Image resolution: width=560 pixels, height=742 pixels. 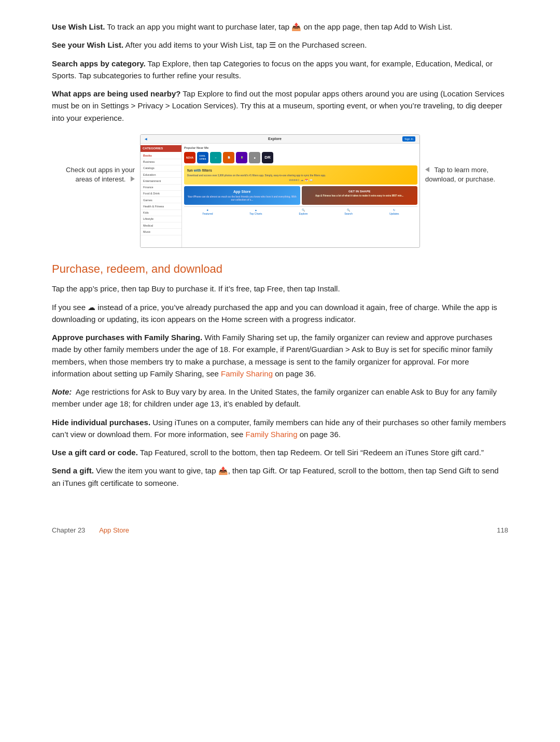 I want to click on bold-search-category: Search apps by category., so click(x=99, y=63).